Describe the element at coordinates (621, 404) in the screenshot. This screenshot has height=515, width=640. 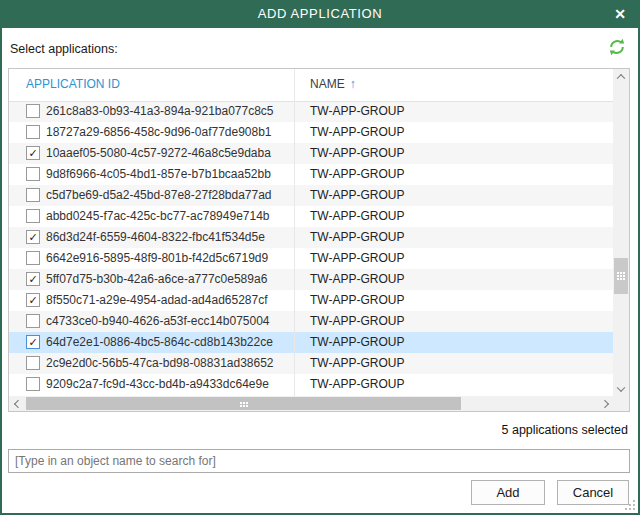
I see `scrollbar-corner` at that location.